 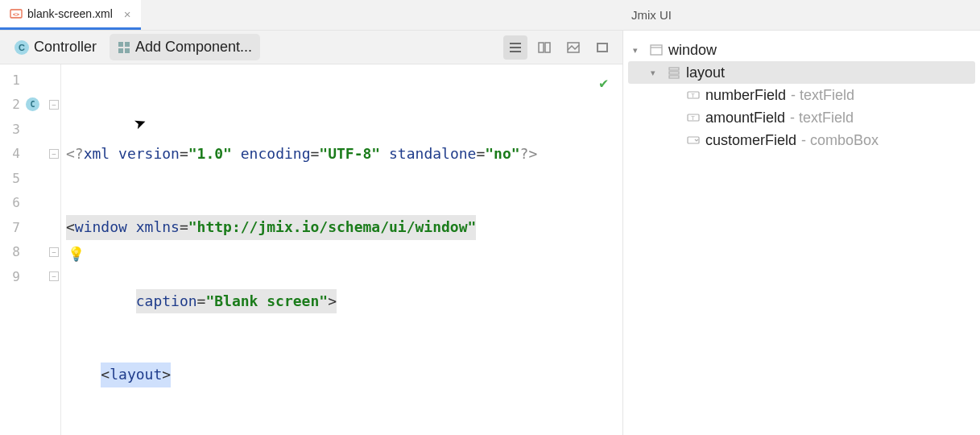 What do you see at coordinates (840, 140) in the screenshot?
I see `tree-type: - comboBox` at bounding box center [840, 140].